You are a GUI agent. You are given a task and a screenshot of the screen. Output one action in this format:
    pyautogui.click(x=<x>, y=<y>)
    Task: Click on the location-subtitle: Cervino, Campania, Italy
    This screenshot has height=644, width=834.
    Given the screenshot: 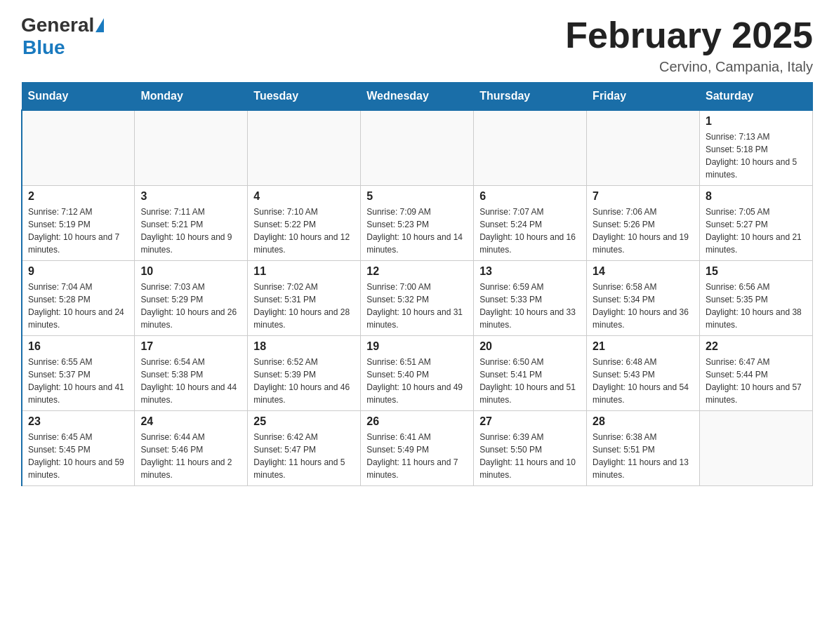 What is the action you would take?
    pyautogui.click(x=689, y=67)
    